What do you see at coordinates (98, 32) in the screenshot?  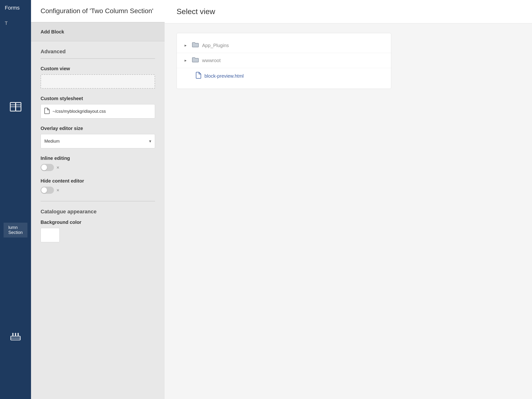 I see `add-block-area: Add Block` at bounding box center [98, 32].